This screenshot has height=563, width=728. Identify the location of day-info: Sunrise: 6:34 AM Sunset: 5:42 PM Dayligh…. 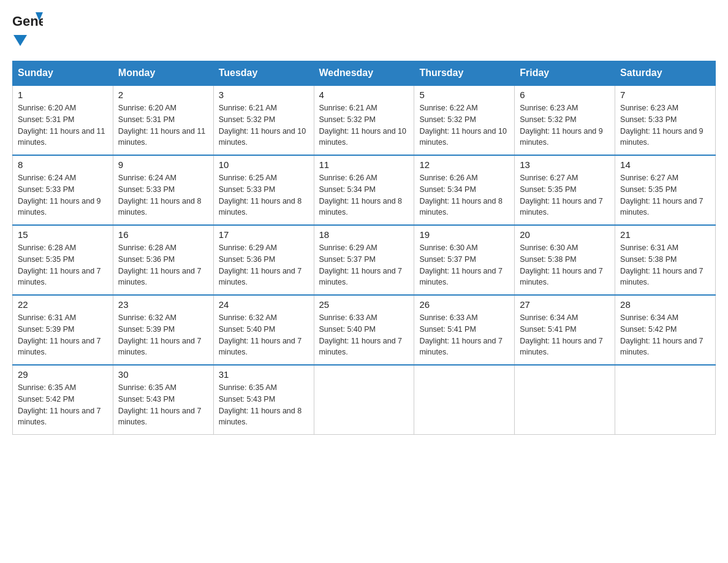
(665, 335).